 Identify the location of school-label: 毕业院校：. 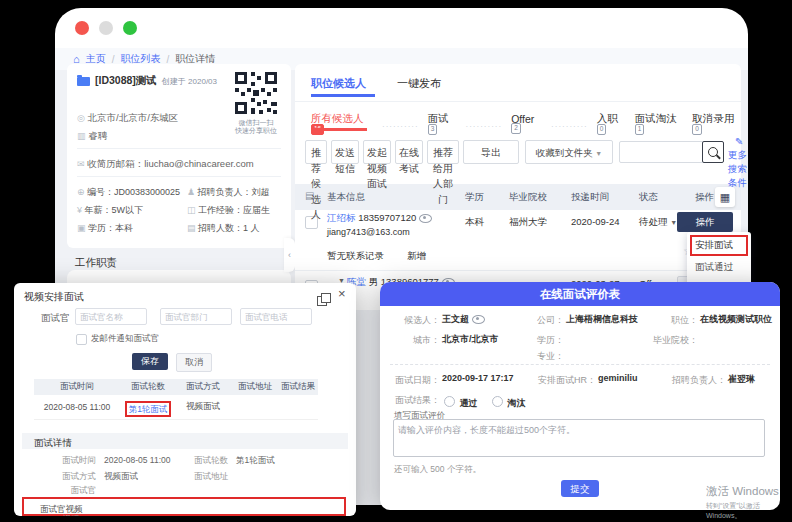
(675, 340).